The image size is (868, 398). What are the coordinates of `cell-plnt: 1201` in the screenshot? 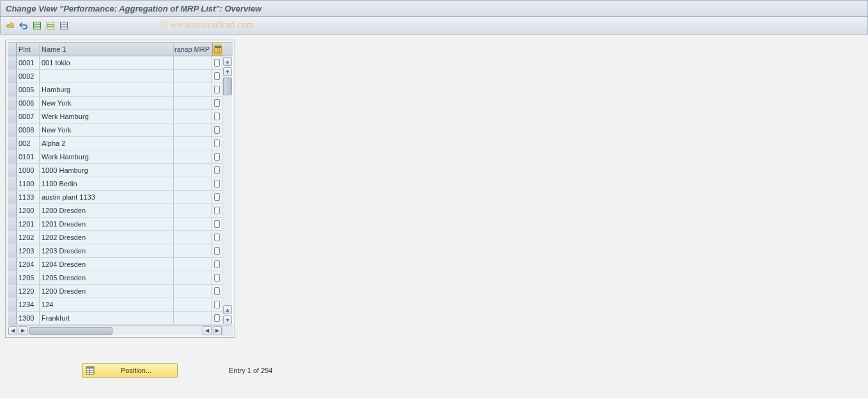 It's located at (28, 224).